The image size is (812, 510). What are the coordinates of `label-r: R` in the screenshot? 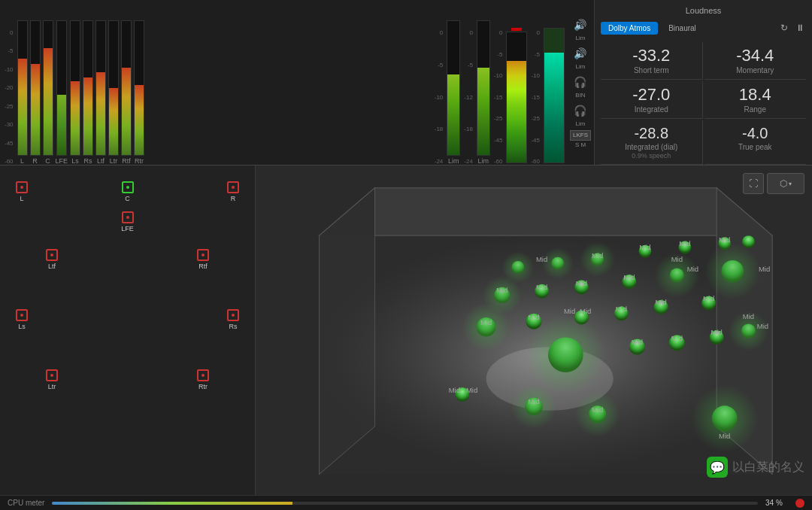 It's located at (35, 161).